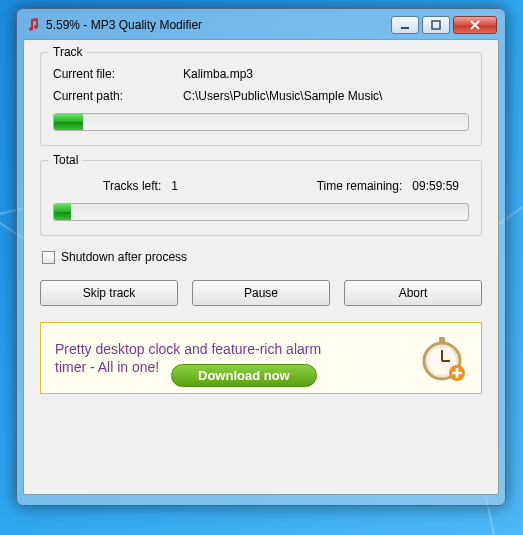 The width and height of the screenshot is (523, 535). I want to click on current-file-value: Kalimba.mp3, so click(326, 74).